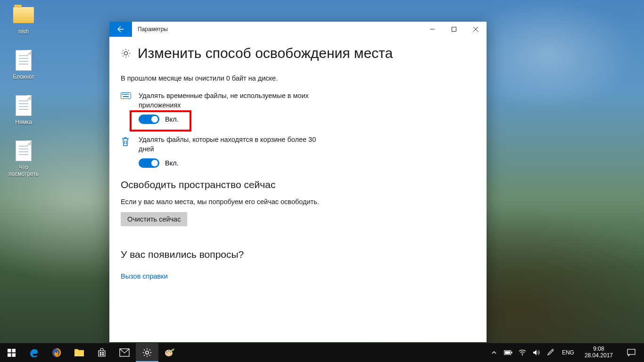 This screenshot has height=362, width=644. I want to click on tray-clock: 9:08 28.04.2017, so click(599, 353).